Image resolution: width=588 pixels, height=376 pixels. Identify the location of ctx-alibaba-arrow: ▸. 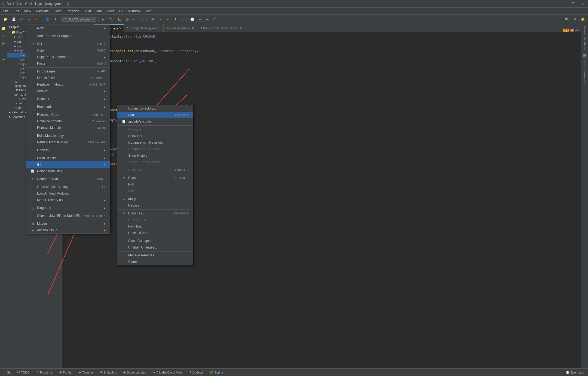
(105, 230).